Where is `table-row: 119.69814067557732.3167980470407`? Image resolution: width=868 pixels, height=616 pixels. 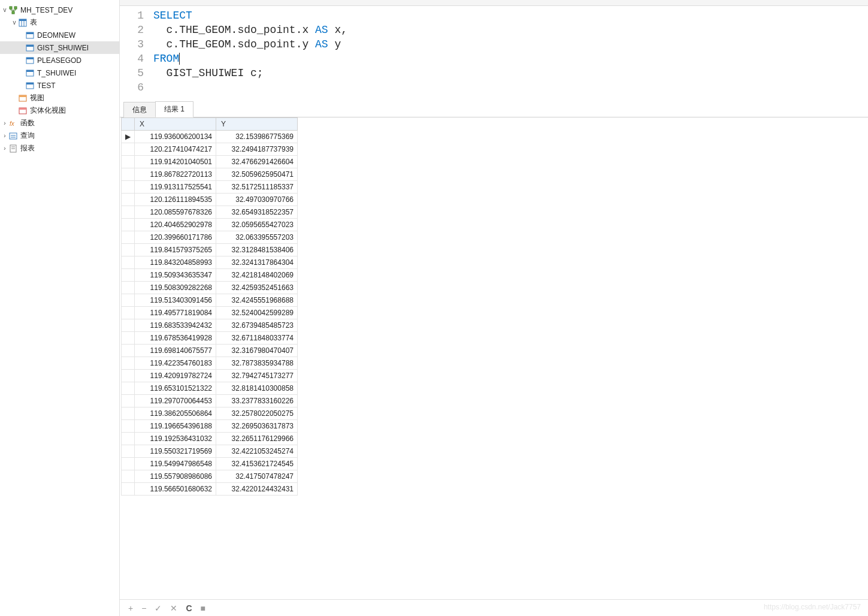
table-row: 119.69814067557732.3167980470407 is located at coordinates (210, 351).